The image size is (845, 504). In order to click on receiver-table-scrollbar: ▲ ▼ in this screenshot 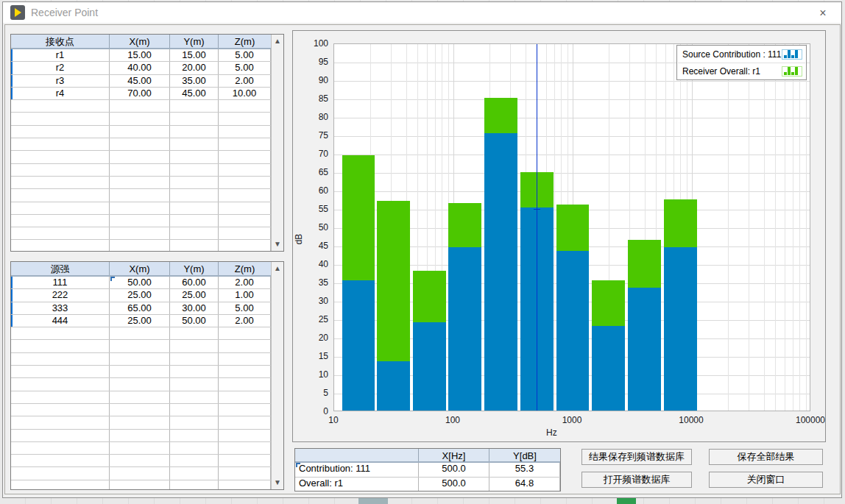, I will do `click(277, 143)`.